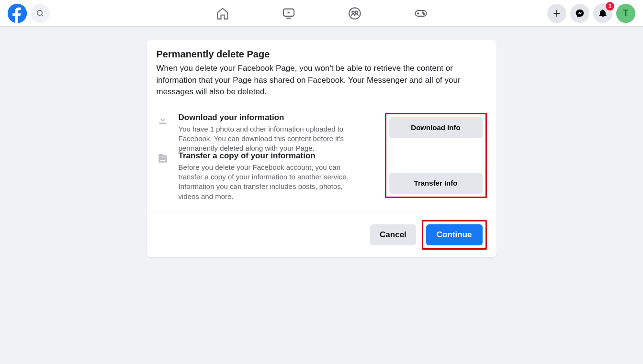 The width and height of the screenshot is (643, 364). What do you see at coordinates (17, 13) in the screenshot?
I see `facebook-logo-icon` at bounding box center [17, 13].